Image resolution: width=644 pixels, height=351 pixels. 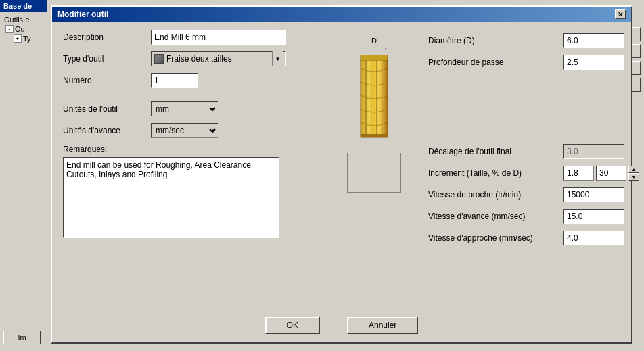 I want to click on diametre-row: Diamètre (D), so click(x=534, y=41).